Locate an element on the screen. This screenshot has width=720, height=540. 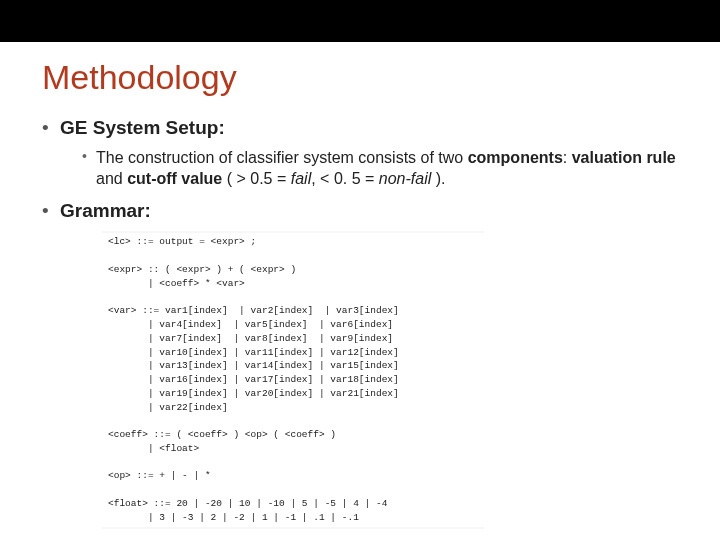
text-fail: fail is located at coordinates (301, 178).